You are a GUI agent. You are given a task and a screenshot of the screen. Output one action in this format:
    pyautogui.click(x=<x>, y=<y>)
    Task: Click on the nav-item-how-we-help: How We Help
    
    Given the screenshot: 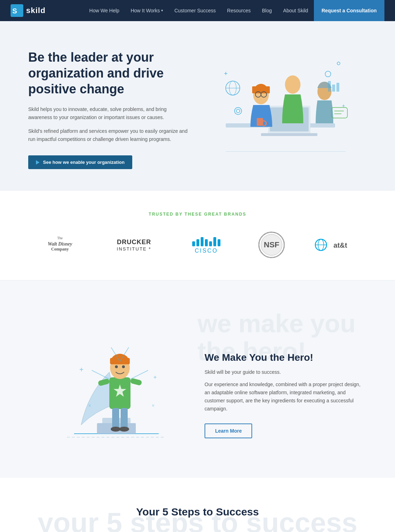 What is the action you would take?
    pyautogui.click(x=104, y=11)
    